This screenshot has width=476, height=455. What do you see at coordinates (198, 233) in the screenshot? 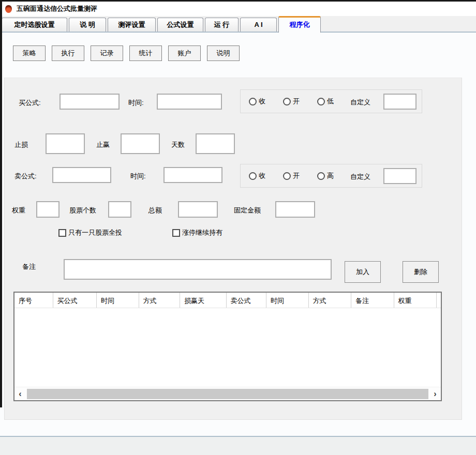
I see `limit-up-hold-checkbox: 涨停继续持有` at bounding box center [198, 233].